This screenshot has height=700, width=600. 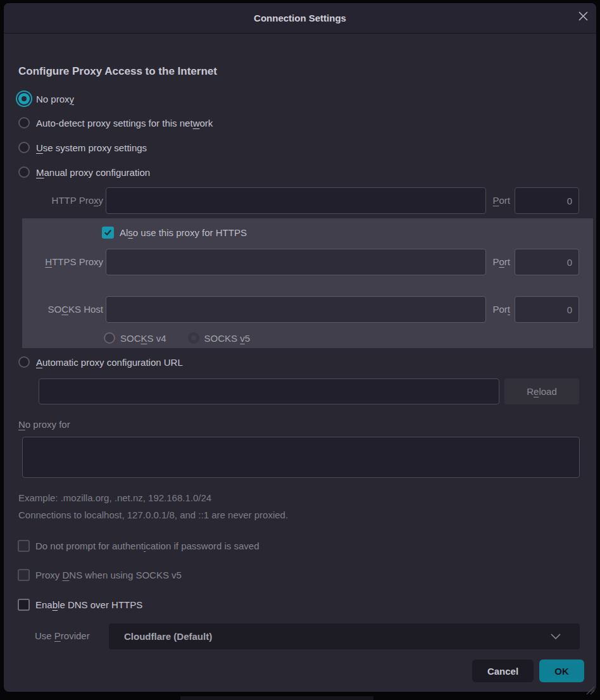 I want to click on https-proxy-input, so click(x=296, y=262).